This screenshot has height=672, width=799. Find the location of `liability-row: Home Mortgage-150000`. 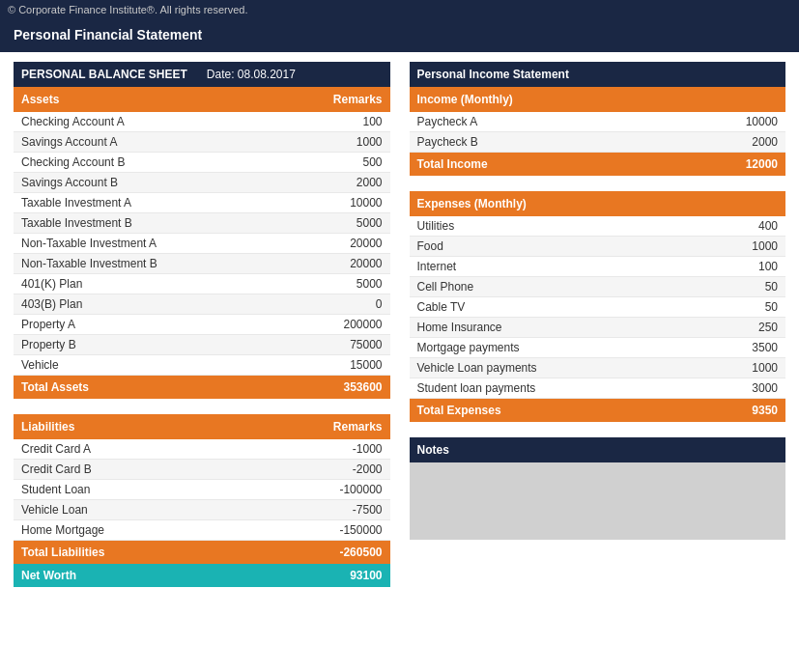

liability-row: Home Mortgage-150000 is located at coordinates (202, 531).